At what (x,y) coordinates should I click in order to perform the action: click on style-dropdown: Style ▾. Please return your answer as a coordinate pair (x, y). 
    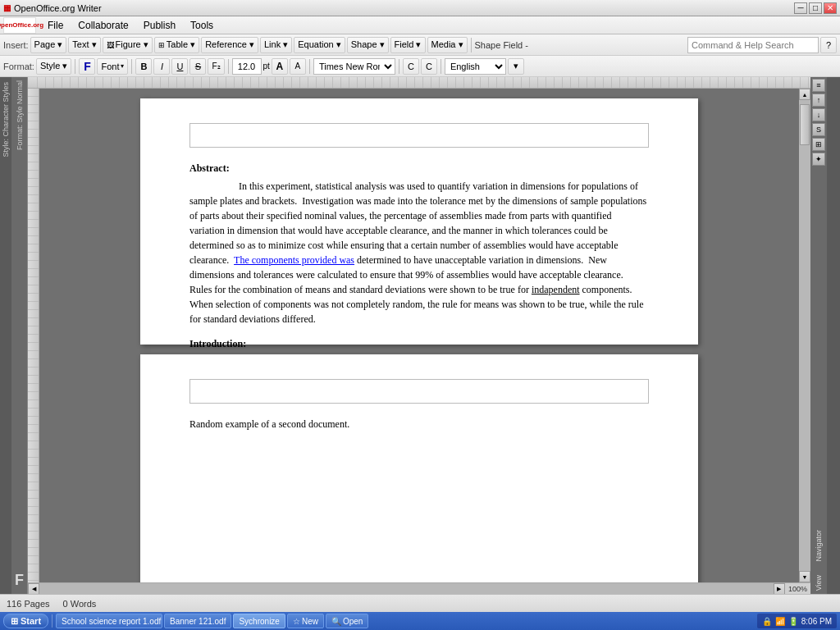
    Looking at the image, I should click on (54, 66).